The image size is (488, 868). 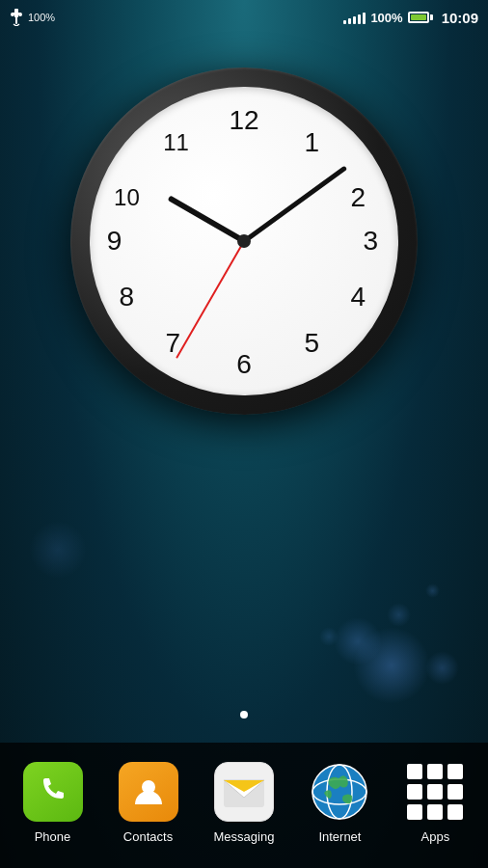 What do you see at coordinates (33, 17) in the screenshot?
I see `status-left: 100%` at bounding box center [33, 17].